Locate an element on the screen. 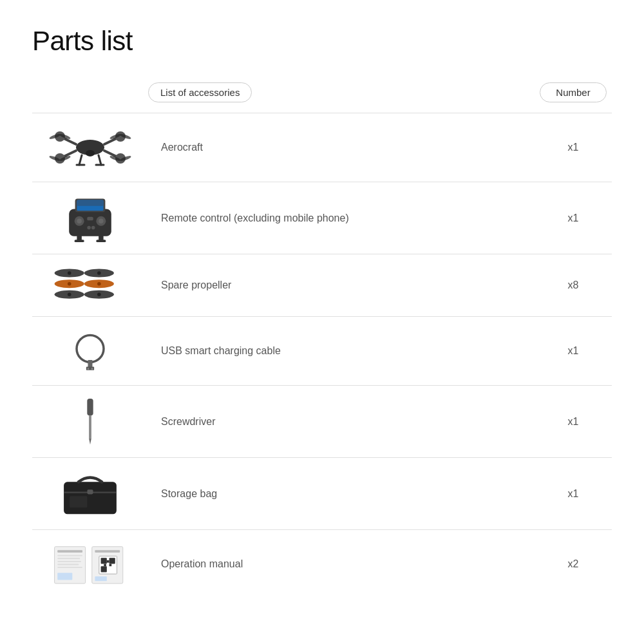  remote-control-icon is located at coordinates (90, 218).